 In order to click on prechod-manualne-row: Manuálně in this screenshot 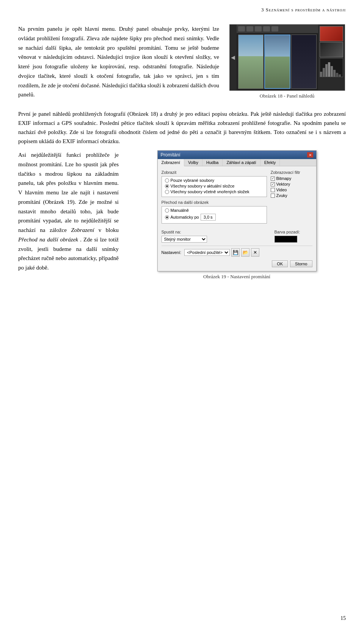, I will do `click(214, 210)`.